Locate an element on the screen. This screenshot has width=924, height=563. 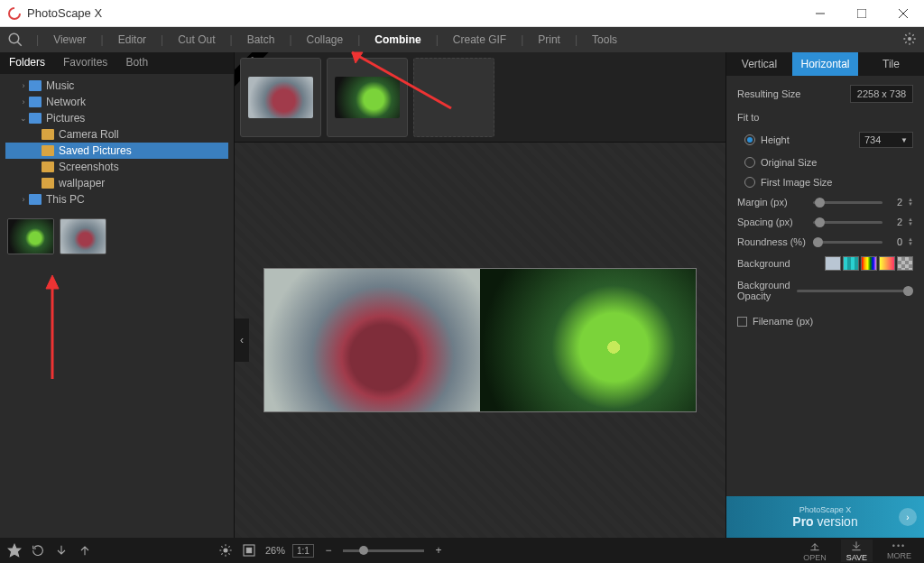
save-button: SAVE is located at coordinates (857, 550).